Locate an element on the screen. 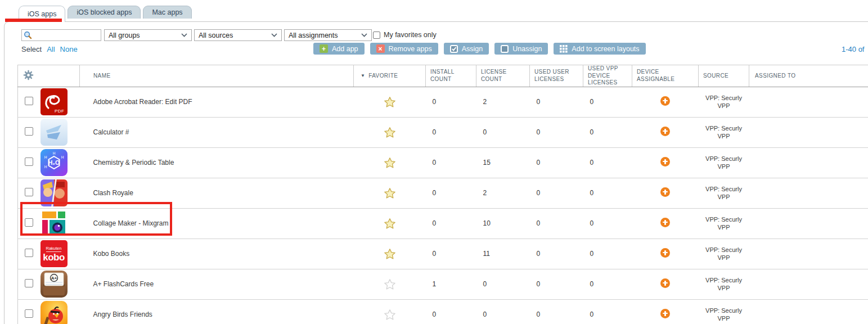  select-all-link: All is located at coordinates (51, 50).